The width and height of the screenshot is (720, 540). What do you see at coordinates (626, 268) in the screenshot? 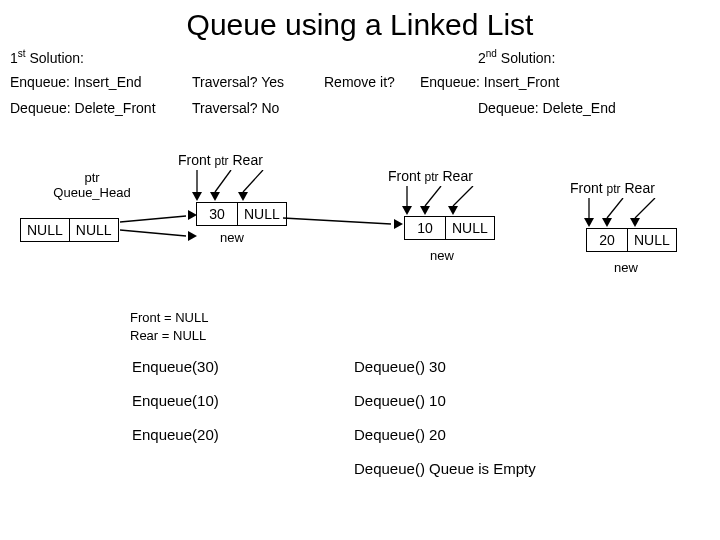
I see `new-label-3: new` at bounding box center [626, 268].